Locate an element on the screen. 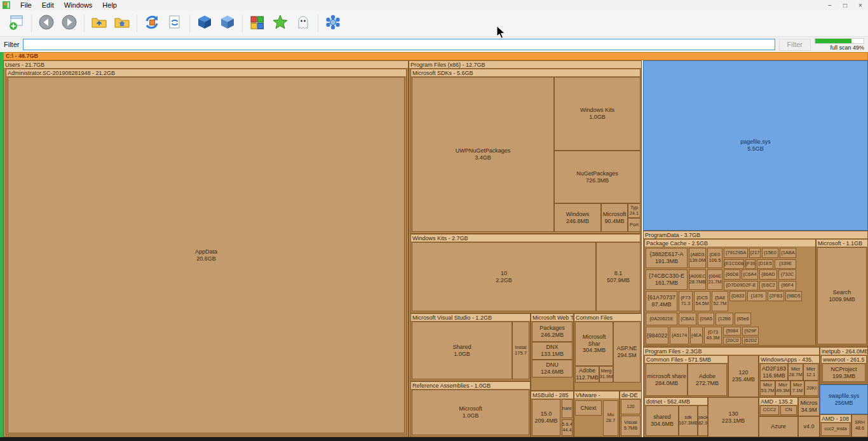  treemap-item: {20C0 is located at coordinates (732, 341).